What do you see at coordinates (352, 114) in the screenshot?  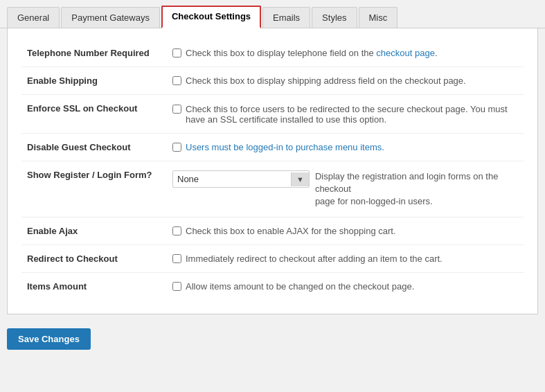 I see `desc-ssl: Check this to force users to be redirect…` at bounding box center [352, 114].